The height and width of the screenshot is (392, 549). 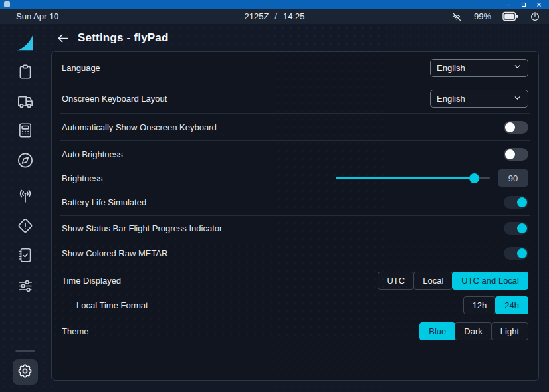 I want to click on sidebar-item-atc, so click(x=25, y=196).